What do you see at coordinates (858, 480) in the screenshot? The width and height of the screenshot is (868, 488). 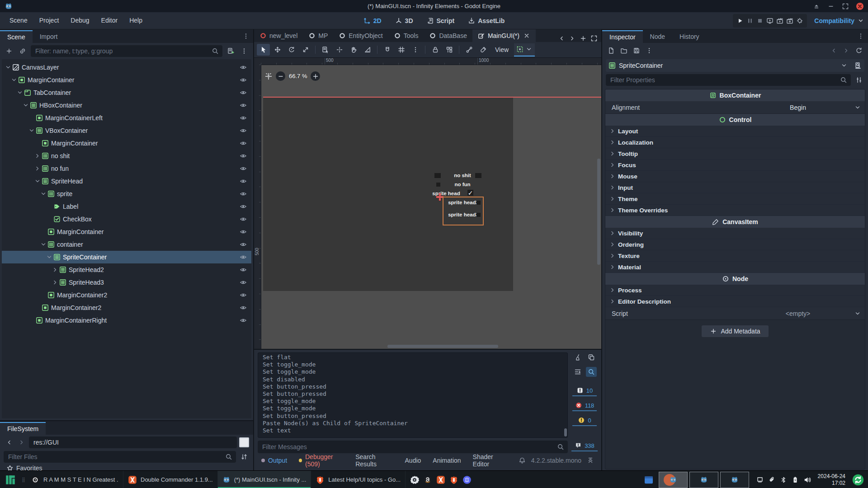 I see `system-update-icon` at bounding box center [858, 480].